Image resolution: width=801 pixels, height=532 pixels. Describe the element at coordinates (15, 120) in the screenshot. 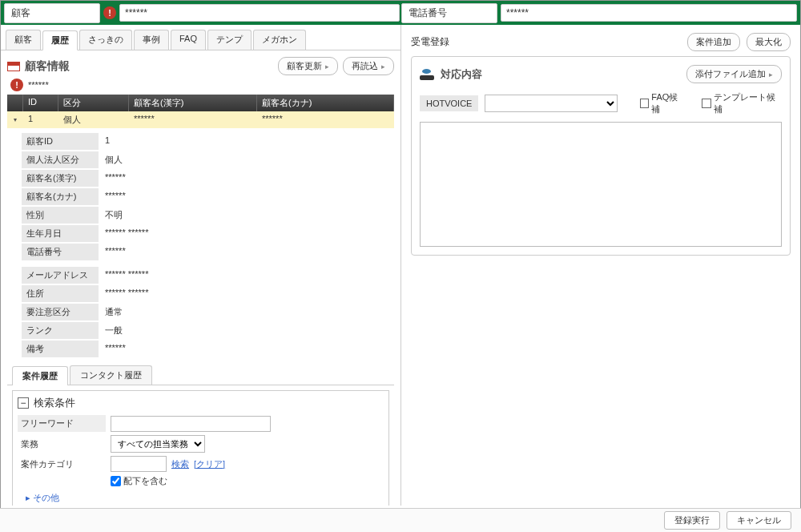

I see `expand-icon: ▾` at that location.